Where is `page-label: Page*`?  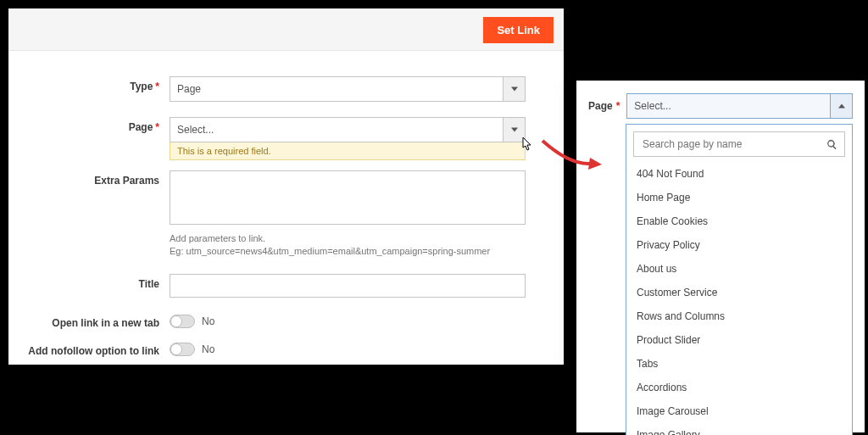 page-label: Page* is located at coordinates (89, 125).